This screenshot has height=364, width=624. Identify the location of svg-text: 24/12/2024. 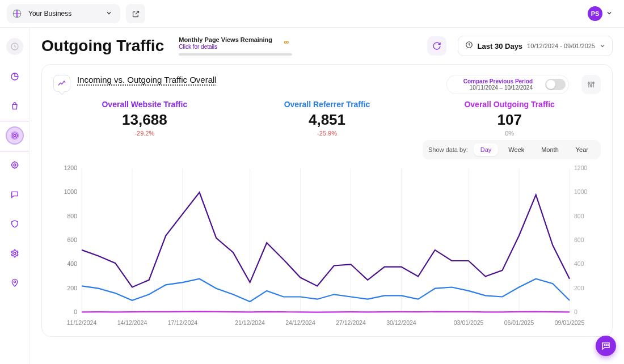
(301, 323).